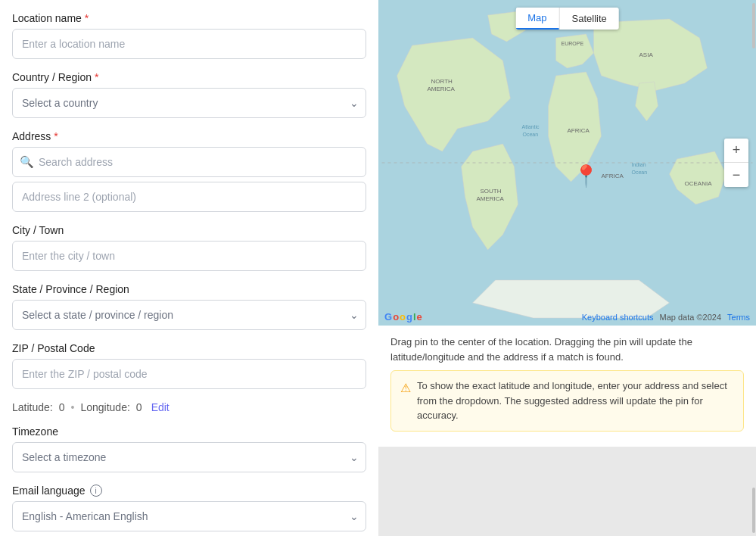  I want to click on map-tabs: Map Satellite, so click(568, 18).